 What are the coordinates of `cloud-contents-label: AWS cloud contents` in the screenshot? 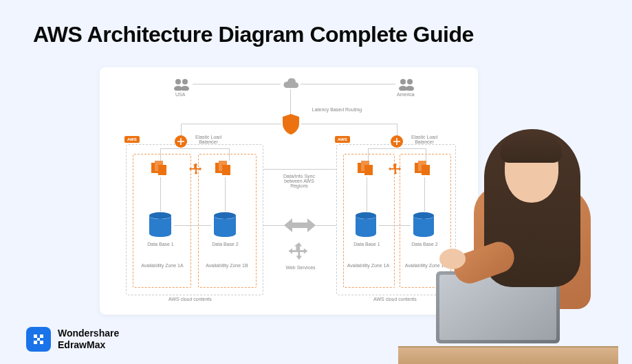 It's located at (190, 299).